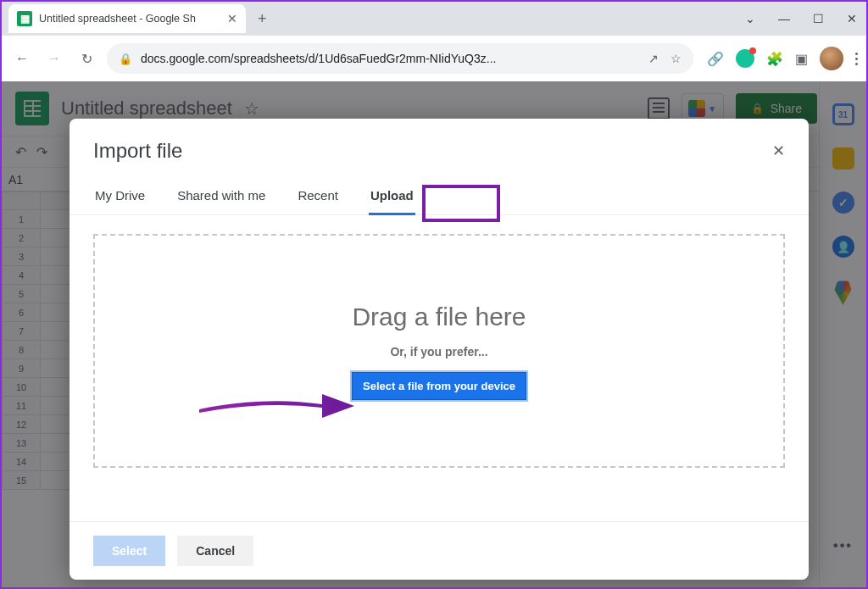 This screenshot has width=868, height=589. Describe the element at coordinates (130, 19) in the screenshot. I see `tab-title: Untitled spreadsheet - Google Sh` at that location.